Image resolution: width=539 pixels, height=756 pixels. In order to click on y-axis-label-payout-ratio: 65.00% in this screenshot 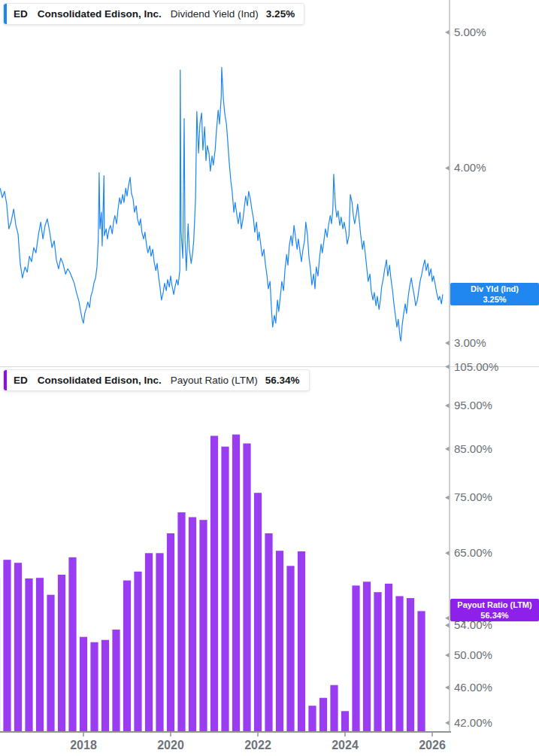, I will do `click(474, 552)`.